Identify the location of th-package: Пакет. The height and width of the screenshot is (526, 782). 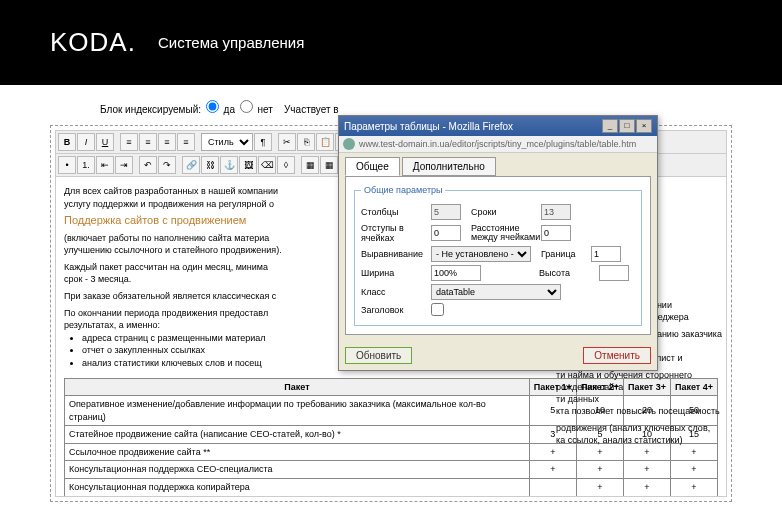
(298, 387).